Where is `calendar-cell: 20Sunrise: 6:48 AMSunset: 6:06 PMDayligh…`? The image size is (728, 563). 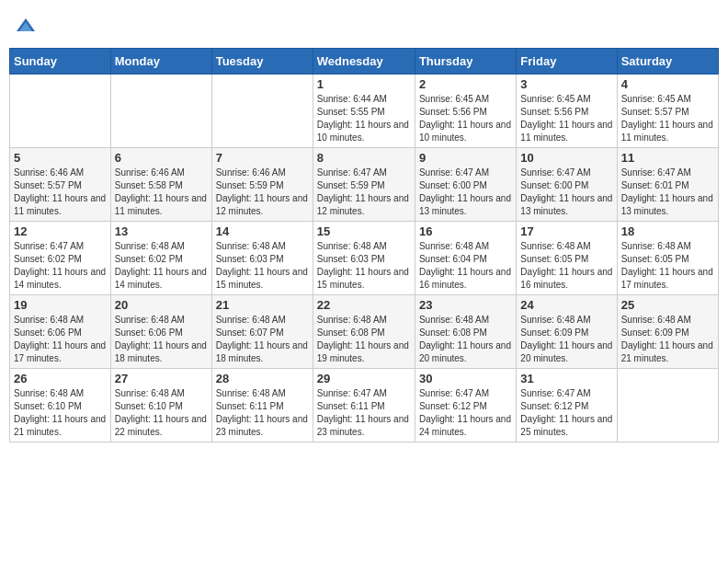 calendar-cell: 20Sunrise: 6:48 AMSunset: 6:06 PMDayligh… is located at coordinates (161, 332).